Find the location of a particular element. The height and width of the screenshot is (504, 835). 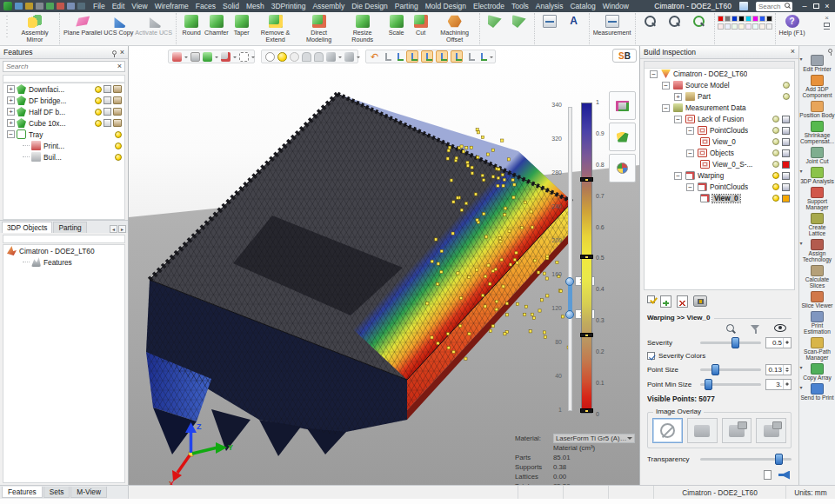

collapse-icon is located at coordinates (691, 153).